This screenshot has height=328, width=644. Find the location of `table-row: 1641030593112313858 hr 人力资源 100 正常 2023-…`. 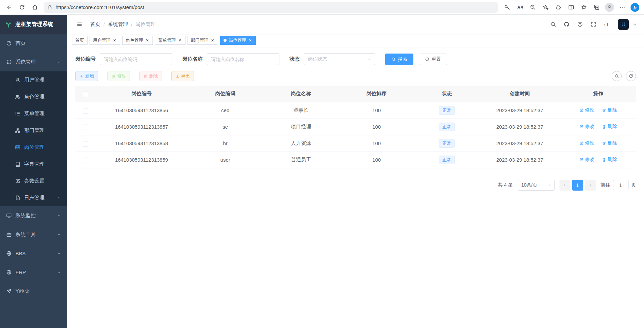

table-row: 1641030593112313858 hr 人力资源 100 正常 2023-… is located at coordinates (355, 143).